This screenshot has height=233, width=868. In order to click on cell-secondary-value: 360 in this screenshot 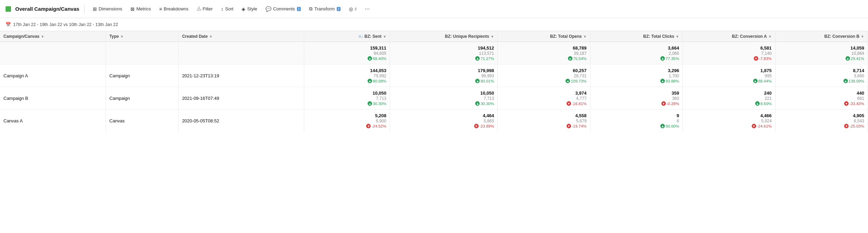, I will do `click(676, 98)`.